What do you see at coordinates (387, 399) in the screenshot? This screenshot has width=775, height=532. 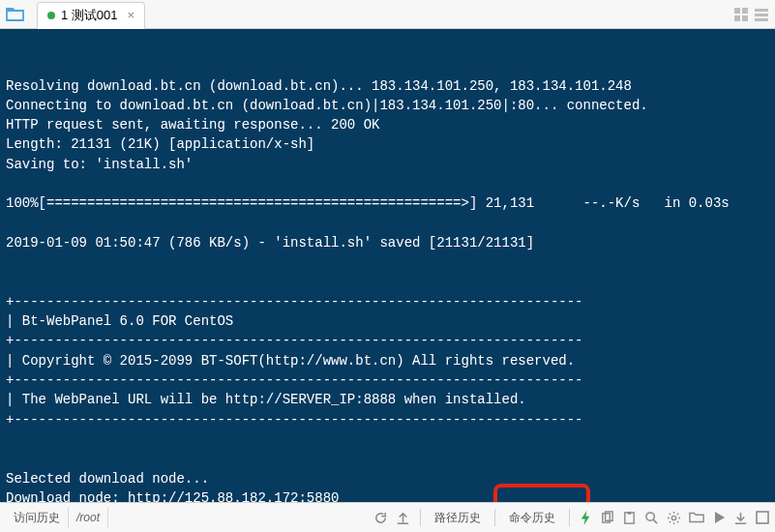 I see `terminal-line: | The WebPanel URL will be http://SERVER…` at bounding box center [387, 399].